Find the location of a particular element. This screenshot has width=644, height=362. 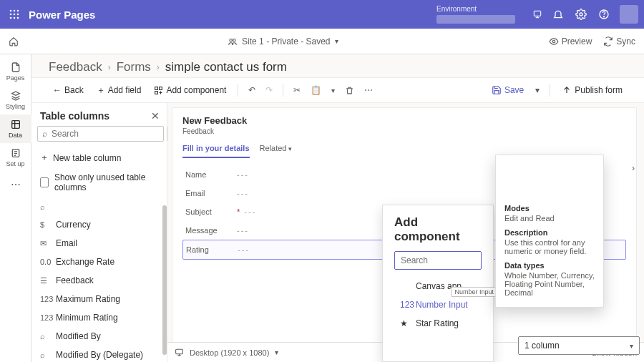

scrollbar is located at coordinates (165, 280).